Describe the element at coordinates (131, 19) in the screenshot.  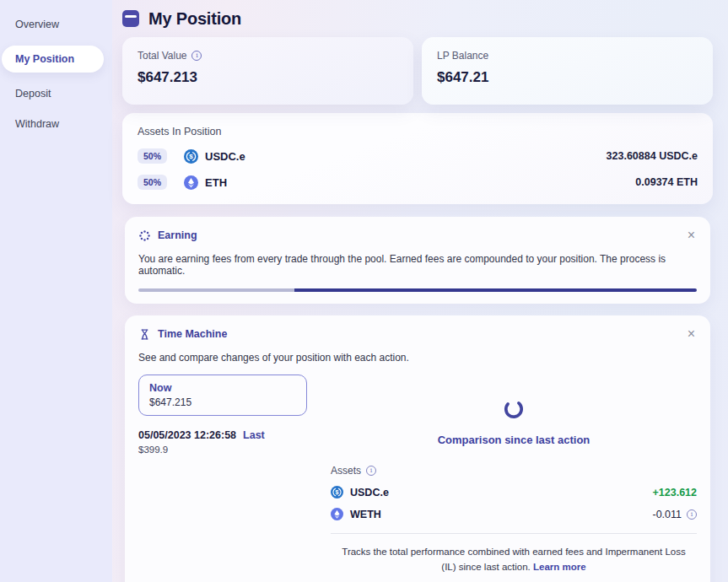
I see `position-box-icon` at that location.